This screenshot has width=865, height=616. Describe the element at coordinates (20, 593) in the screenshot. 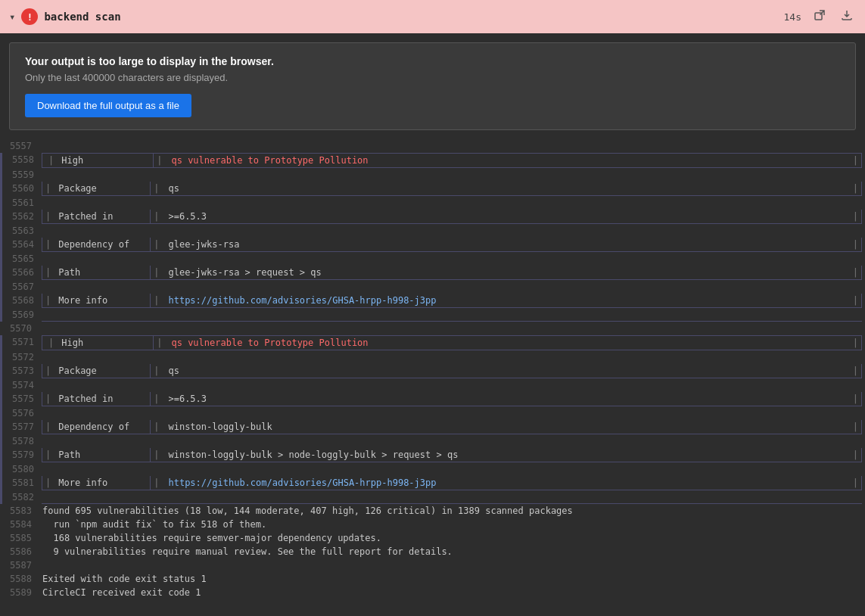

I see `line-number: 5589` at that location.